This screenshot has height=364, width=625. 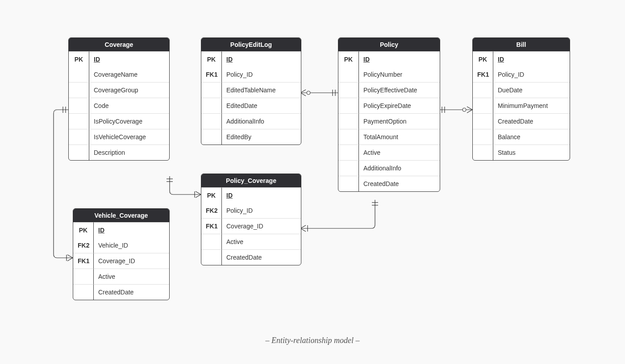 I want to click on attr-field: Description, so click(x=129, y=153).